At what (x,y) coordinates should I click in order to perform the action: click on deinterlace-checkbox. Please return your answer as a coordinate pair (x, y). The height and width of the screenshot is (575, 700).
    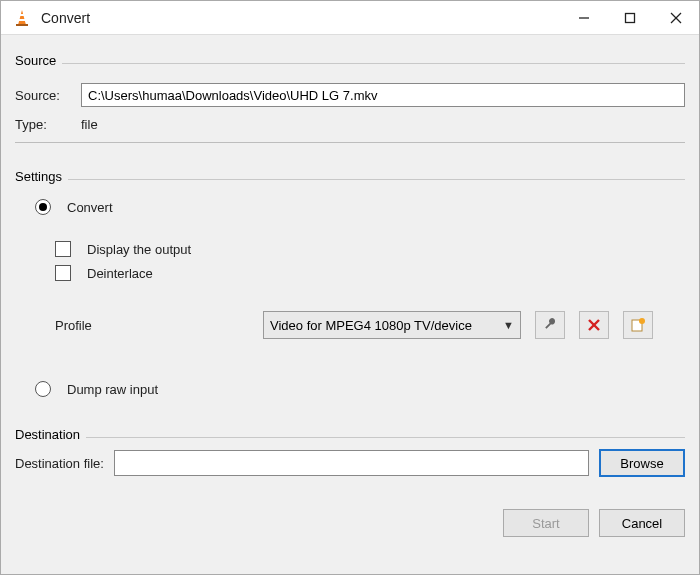
    Looking at the image, I should click on (63, 273).